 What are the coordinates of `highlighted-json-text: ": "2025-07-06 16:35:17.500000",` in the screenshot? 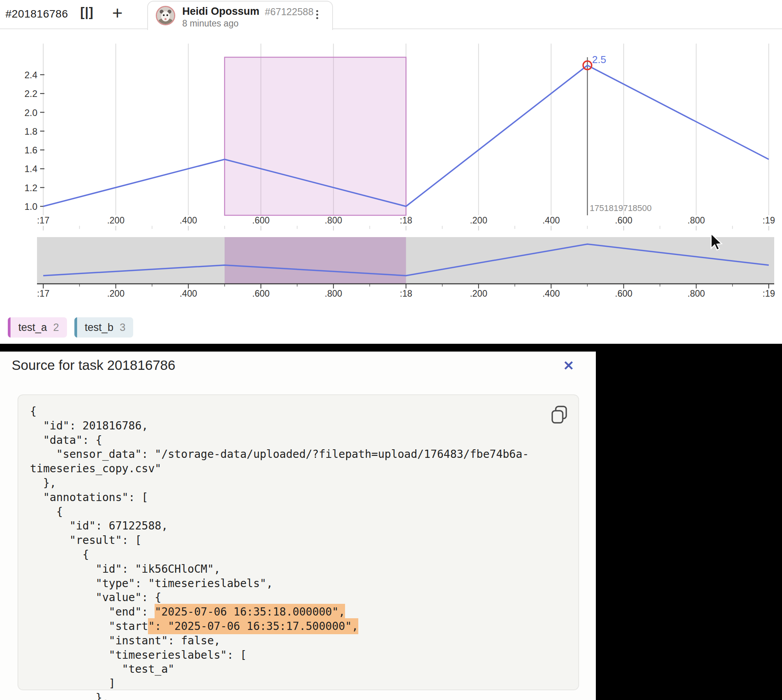 It's located at (253, 626).